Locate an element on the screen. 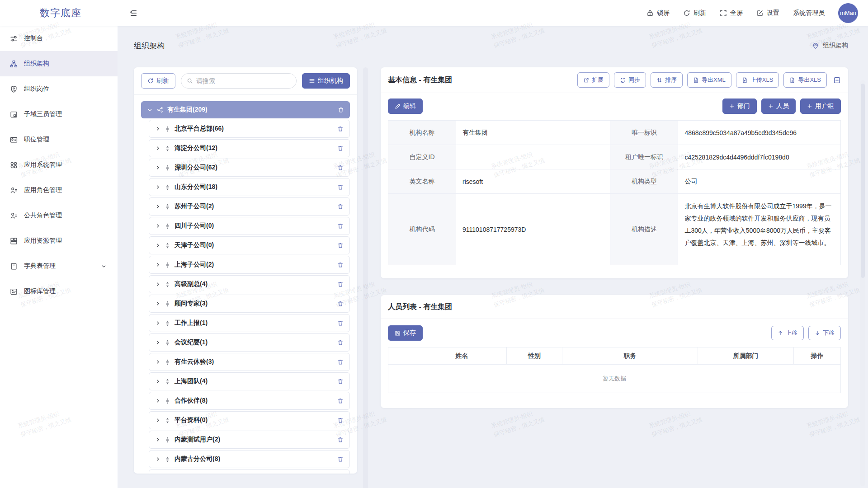 This screenshot has height=488, width=868. avatar: mMan is located at coordinates (848, 13).